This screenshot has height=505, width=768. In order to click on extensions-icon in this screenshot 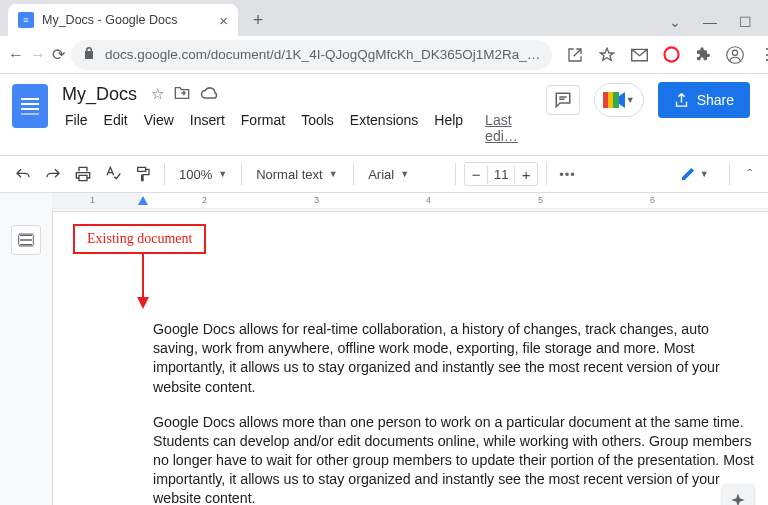, I will do `click(703, 55)`.